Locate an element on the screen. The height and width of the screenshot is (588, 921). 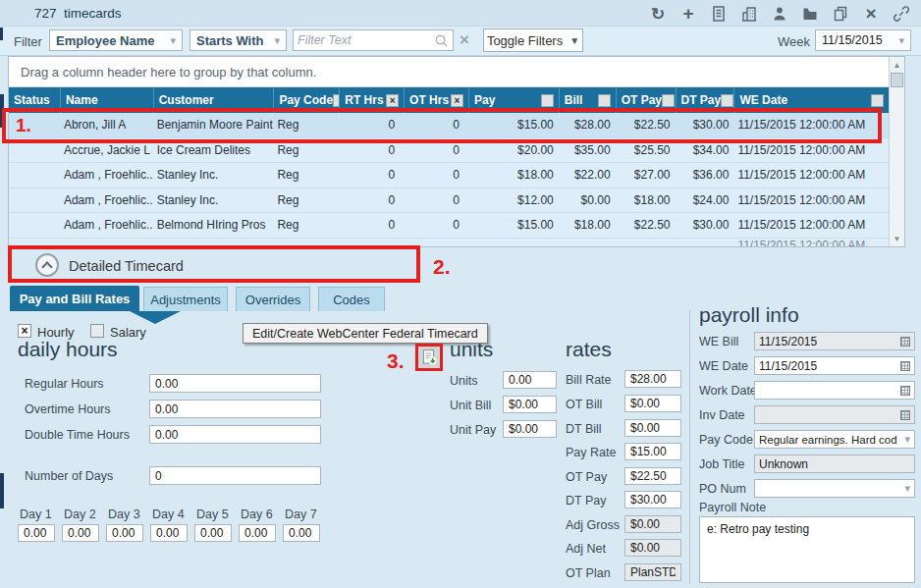
po-num-dropdown: ▾ is located at coordinates (835, 489).